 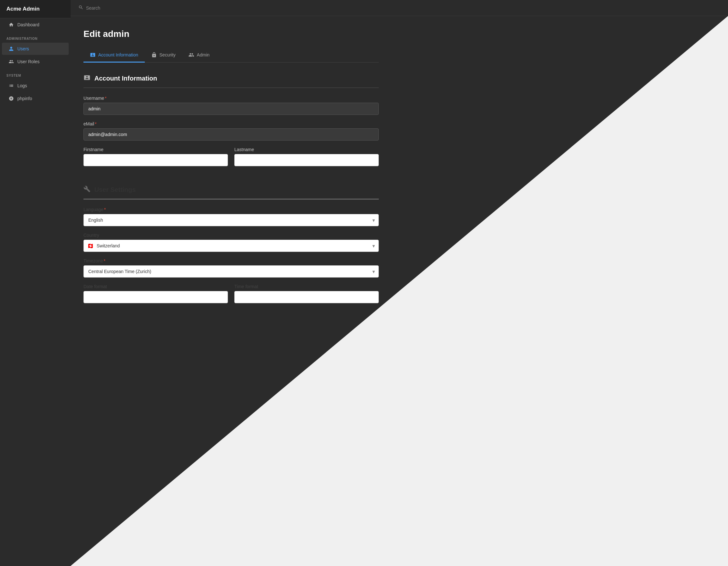 What do you see at coordinates (231, 124) in the screenshot?
I see `email-label: eMail*` at bounding box center [231, 124].